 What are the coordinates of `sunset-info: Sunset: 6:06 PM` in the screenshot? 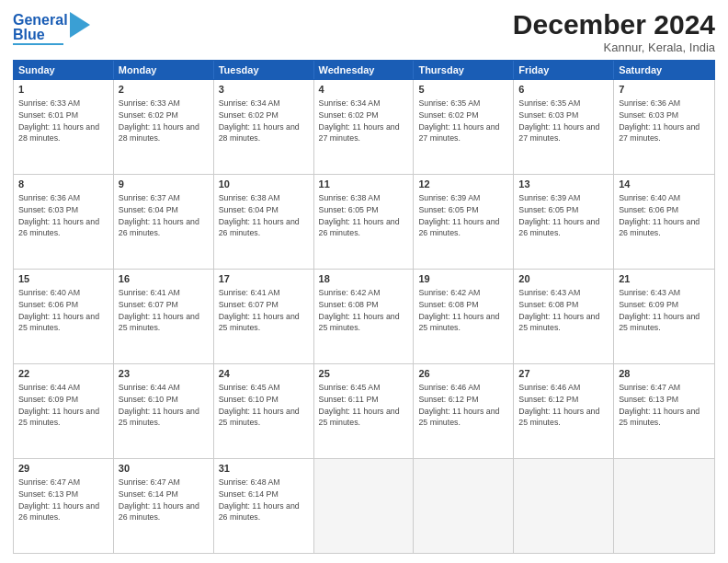 It's located at (649, 210).